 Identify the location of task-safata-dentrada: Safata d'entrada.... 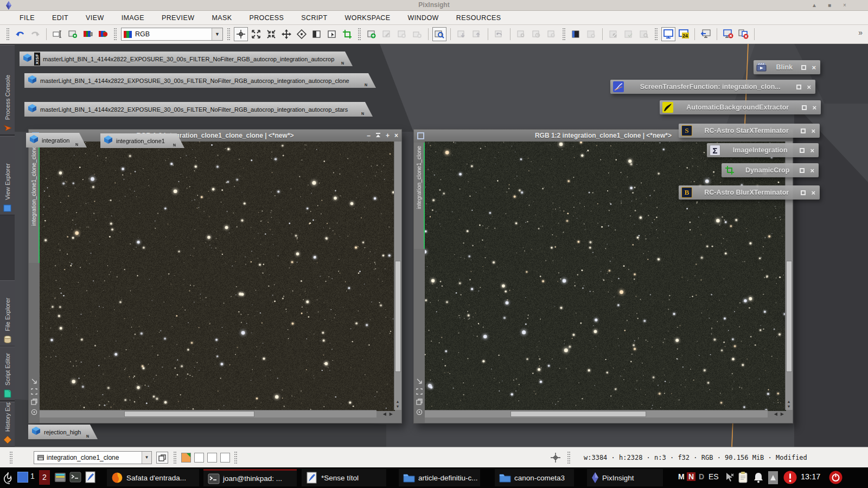
(153, 478).